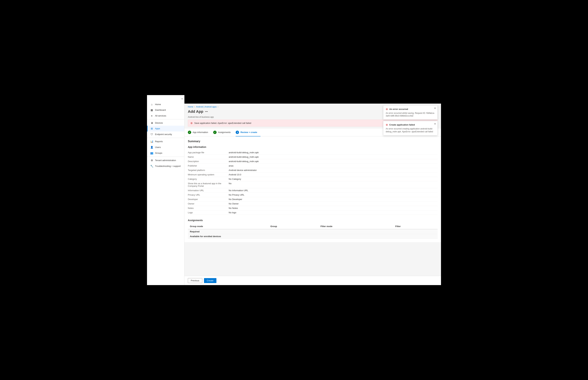 This screenshot has width=588, height=380. What do you see at coordinates (152, 104) in the screenshot?
I see `home-icon: ⌂` at bounding box center [152, 104].